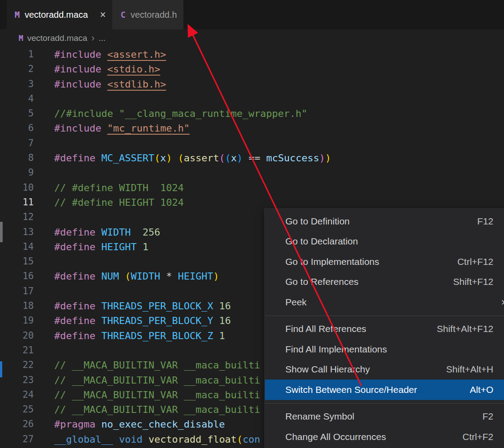 This screenshot has height=448, width=504. What do you see at coordinates (389, 241) in the screenshot?
I see `menu-item-label: Go to Declaration` at bounding box center [389, 241].